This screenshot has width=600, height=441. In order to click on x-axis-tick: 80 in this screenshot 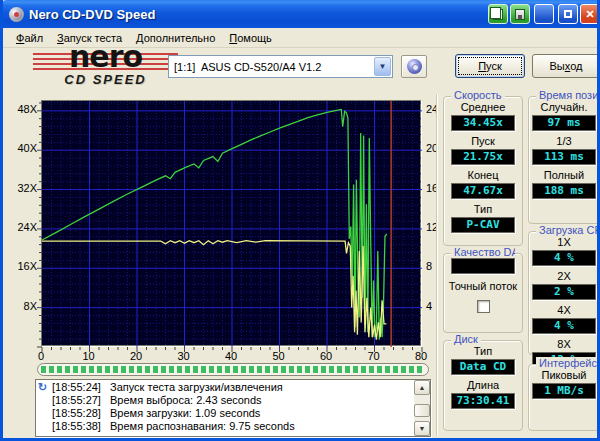, I will do `click(421, 356)`.